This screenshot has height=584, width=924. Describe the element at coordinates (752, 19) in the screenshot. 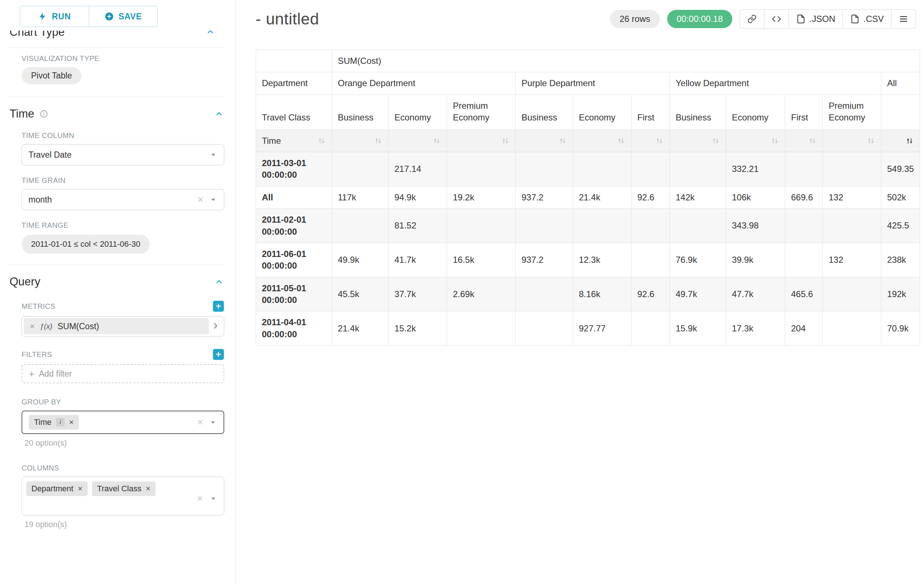

I see `copy-link-button` at that location.